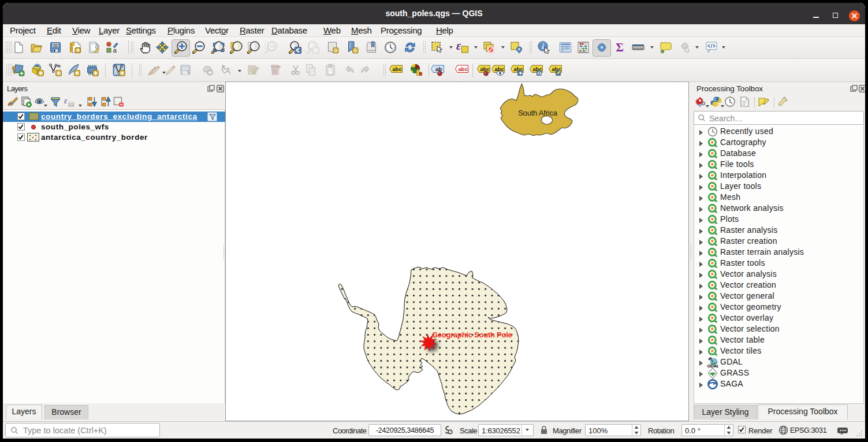 This screenshot has height=442, width=868. What do you see at coordinates (116, 50) in the screenshot?
I see `svg-text: a` at bounding box center [116, 50].